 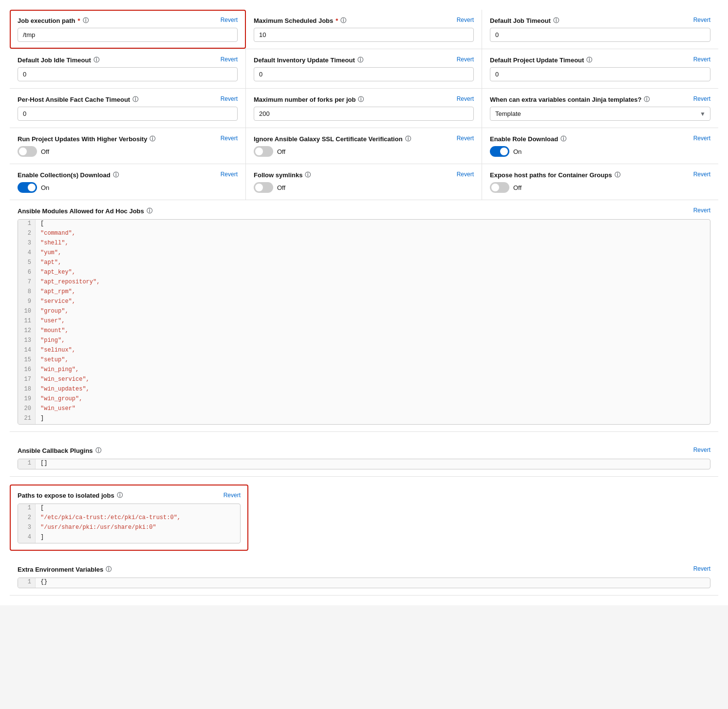 I want to click on ansible-callback-plugins-section: Ansible Callback Plugins ⓘ Revert 1[], so click(x=364, y=458).